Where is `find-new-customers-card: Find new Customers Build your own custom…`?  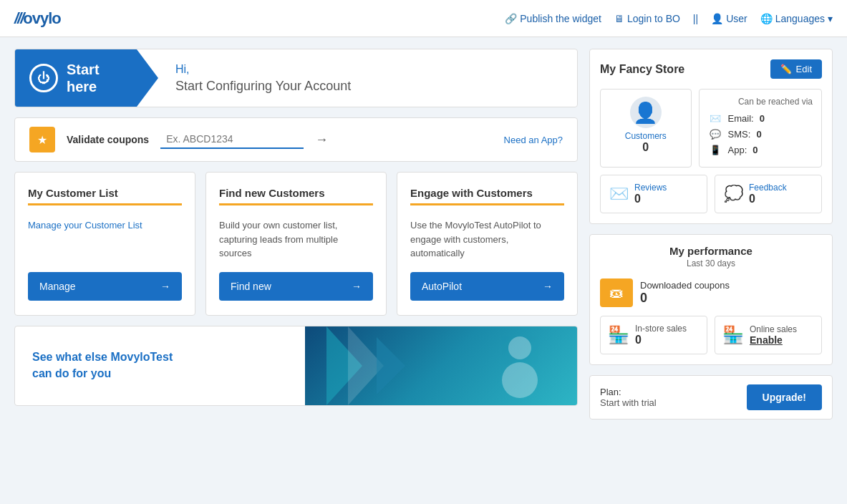 find-new-customers-card: Find new Customers Build your own custom… is located at coordinates (296, 243).